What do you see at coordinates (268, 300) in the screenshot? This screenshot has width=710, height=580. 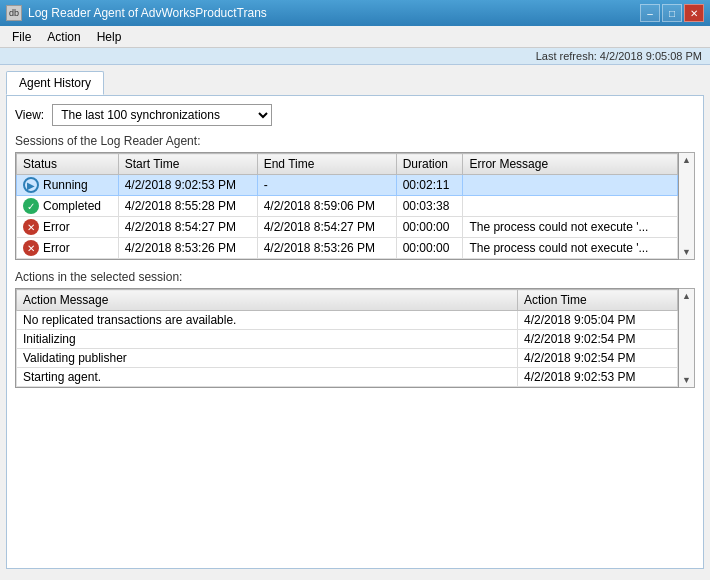 I see `col-action-message: Action Message` at bounding box center [268, 300].